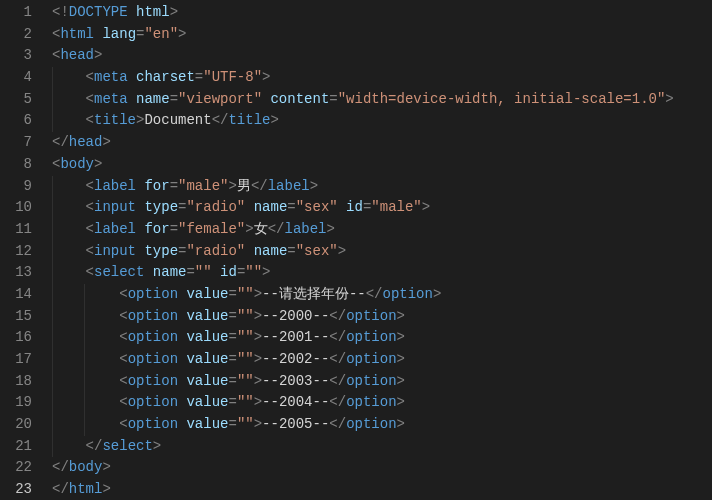  I want to click on token-tg: head, so click(86, 142).